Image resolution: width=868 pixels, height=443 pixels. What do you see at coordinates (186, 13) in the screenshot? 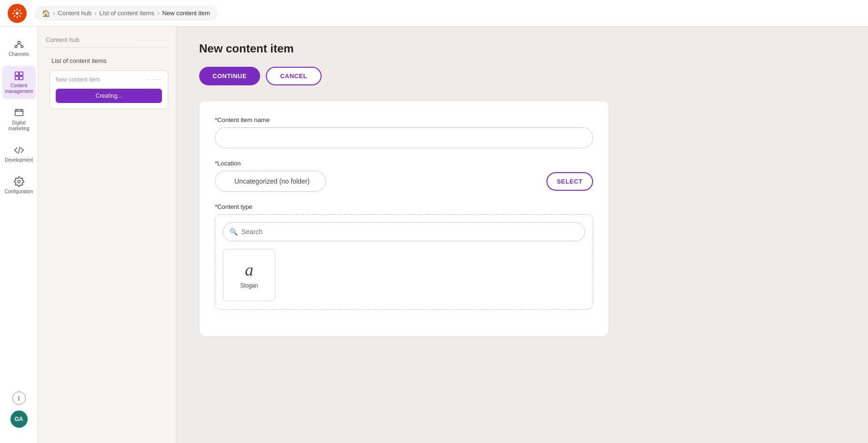
I see `breadcrumb-new-item: New content item` at bounding box center [186, 13].